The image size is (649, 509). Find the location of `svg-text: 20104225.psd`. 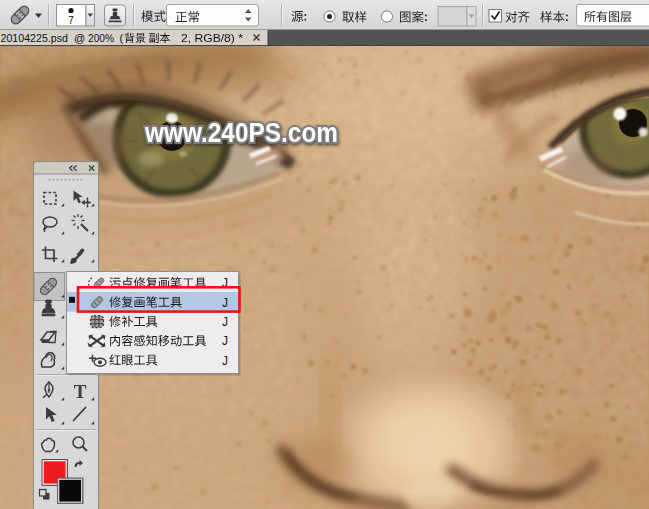

svg-text: 20104225.psd is located at coordinates (35, 38).